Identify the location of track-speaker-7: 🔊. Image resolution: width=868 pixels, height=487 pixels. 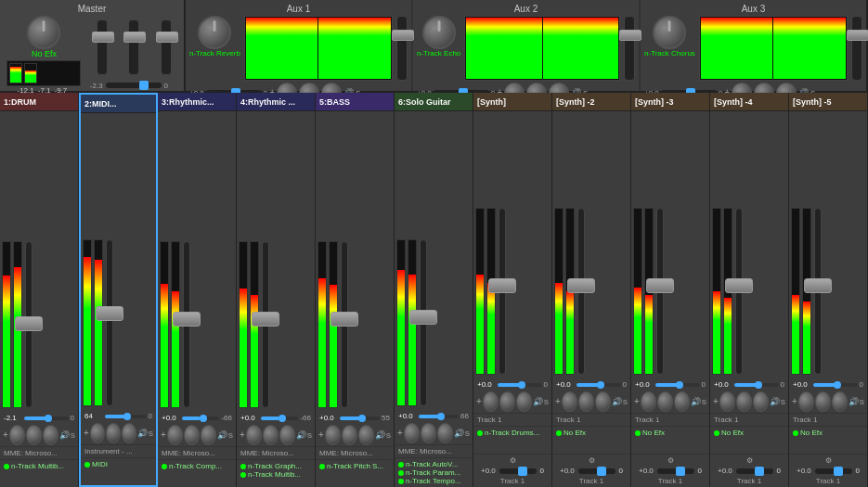
(538, 402).